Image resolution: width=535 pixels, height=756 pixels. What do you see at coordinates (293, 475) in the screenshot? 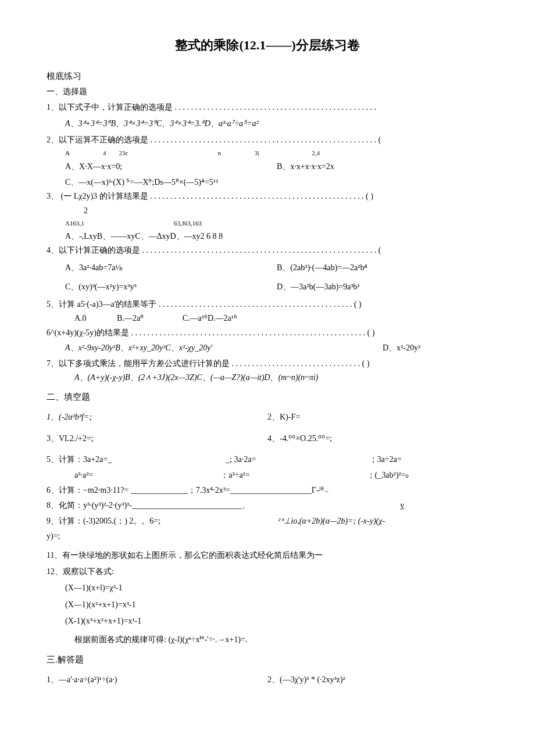
I see `fill-5-e: ；a³÷a²=` at bounding box center [293, 475].